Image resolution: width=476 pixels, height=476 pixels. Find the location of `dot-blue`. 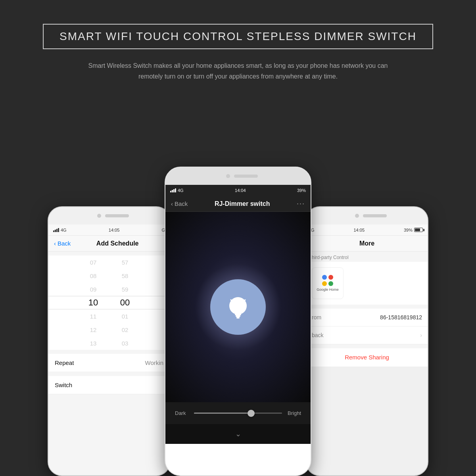

dot-blue is located at coordinates (324, 277).